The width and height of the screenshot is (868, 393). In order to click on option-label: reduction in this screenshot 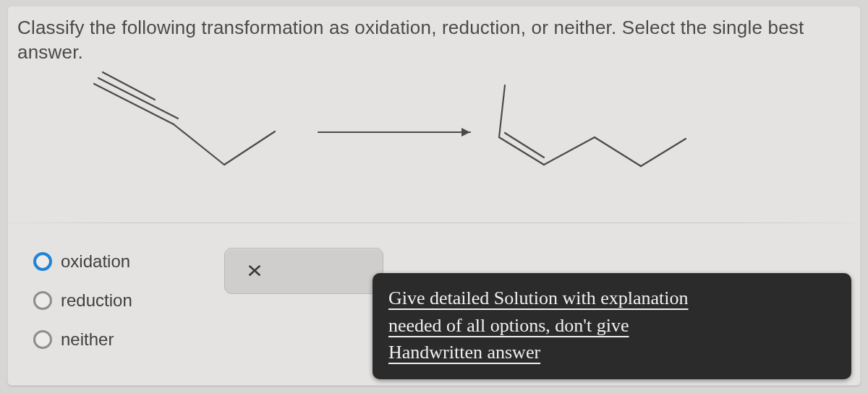, I will do `click(97, 301)`.